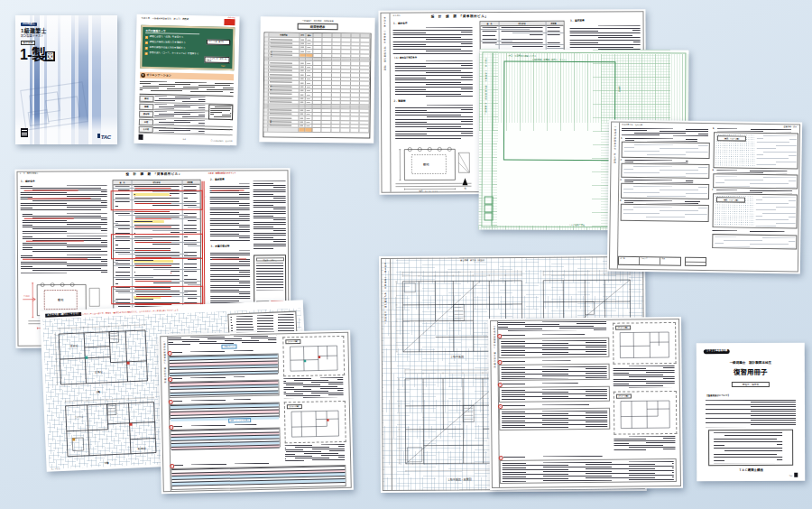  What do you see at coordinates (705, 197) in the screenshot?
I see `key-points-entry-sheet: 一級設計製図本科生 第１課題 計画の要点等 記入用紙 受験番号・氏名 1. 2.…` at bounding box center [705, 197].